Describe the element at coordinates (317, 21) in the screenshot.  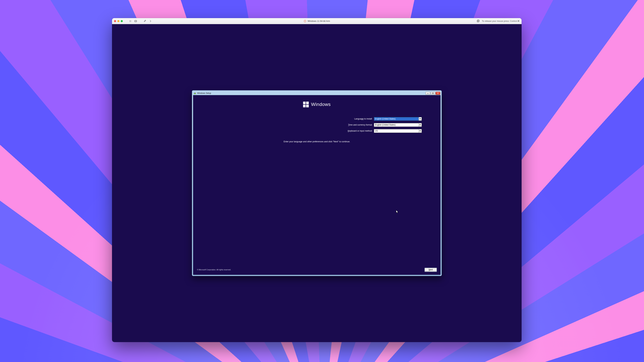
I see `host-titlebar: Windows 11 64-bit Arm To release your mo…` at that location.